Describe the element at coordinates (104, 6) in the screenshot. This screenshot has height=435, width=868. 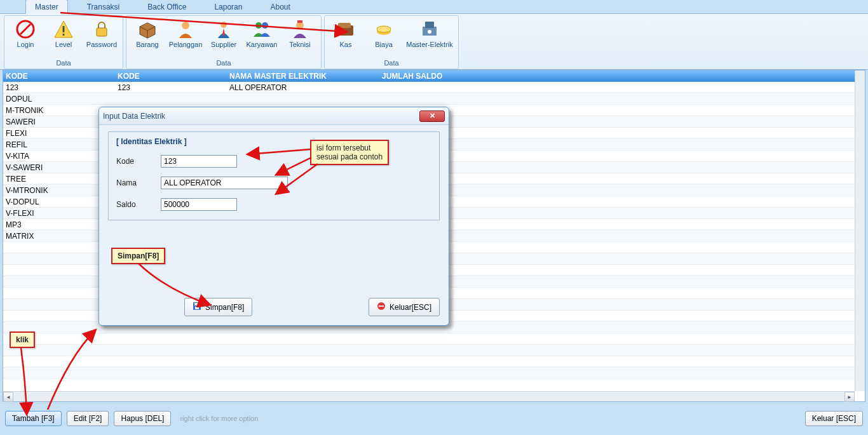
I see `tab-transaksi: Transaksi` at that location.